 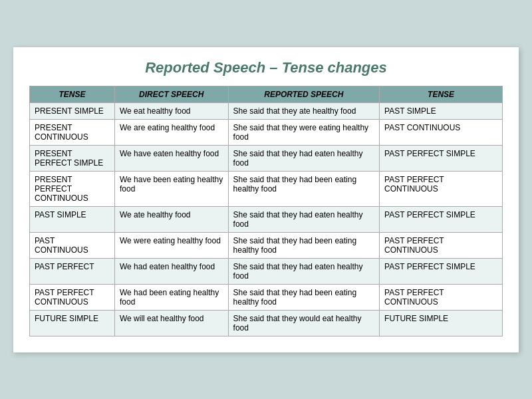 I want to click on cell-direct: We were eating healthy food, so click(x=172, y=245).